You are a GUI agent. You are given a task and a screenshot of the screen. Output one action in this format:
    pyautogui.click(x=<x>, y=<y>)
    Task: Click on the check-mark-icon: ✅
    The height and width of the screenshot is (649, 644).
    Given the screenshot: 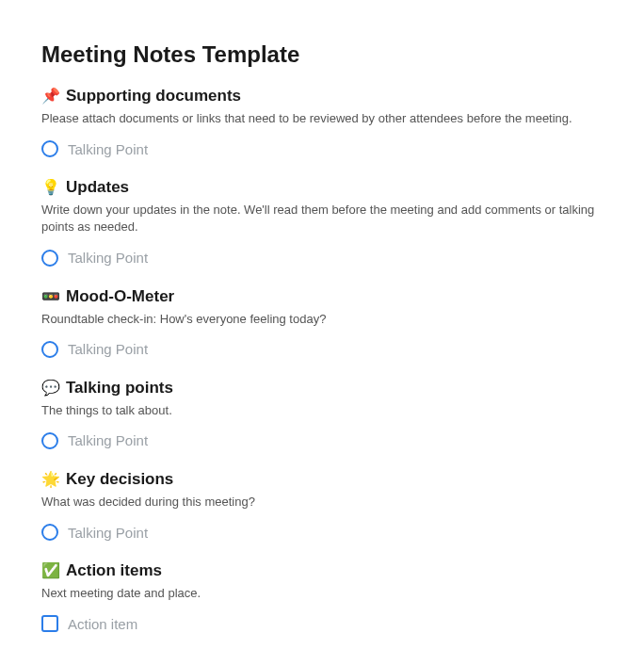 What is the action you would take?
    pyautogui.click(x=51, y=571)
    